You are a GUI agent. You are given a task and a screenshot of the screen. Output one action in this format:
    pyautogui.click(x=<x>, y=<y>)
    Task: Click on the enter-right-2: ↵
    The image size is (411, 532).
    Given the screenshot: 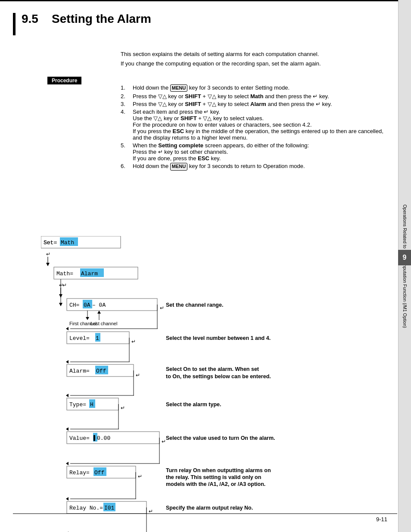 What is the action you would take?
    pyautogui.click(x=134, y=342)
    